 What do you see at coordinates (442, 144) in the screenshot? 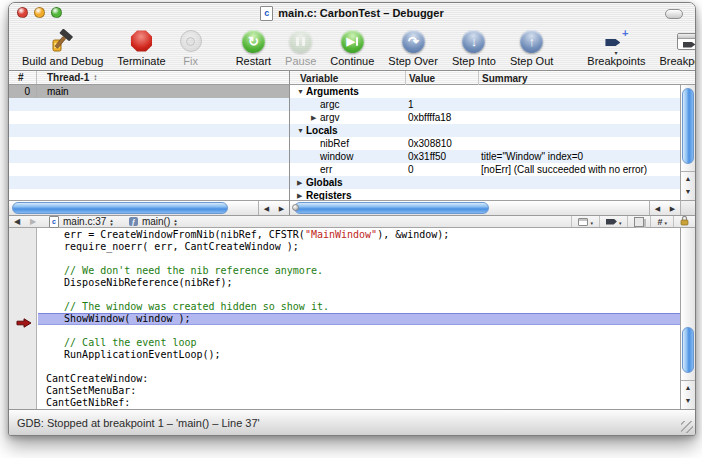
I see `variable-value: 0x308810` at bounding box center [442, 144].